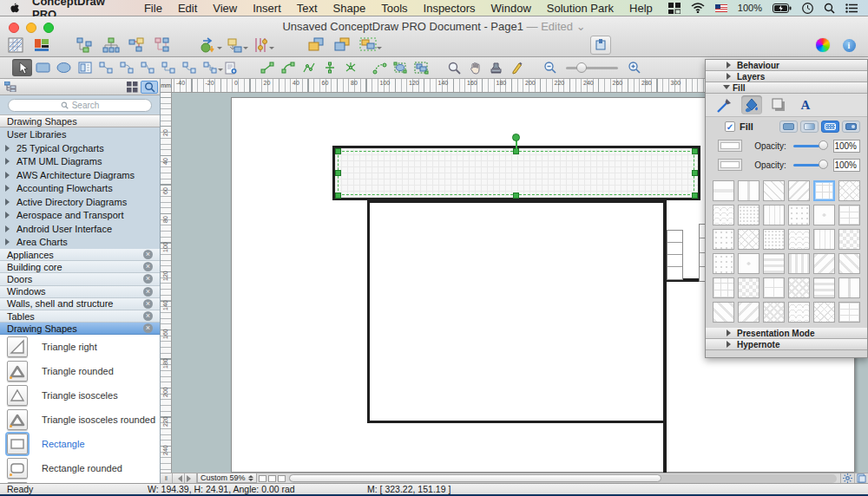 The height and width of the screenshot is (496, 868). What do you see at coordinates (80, 202) in the screenshot?
I see `library-item: Active Directory Diagrams` at bounding box center [80, 202].